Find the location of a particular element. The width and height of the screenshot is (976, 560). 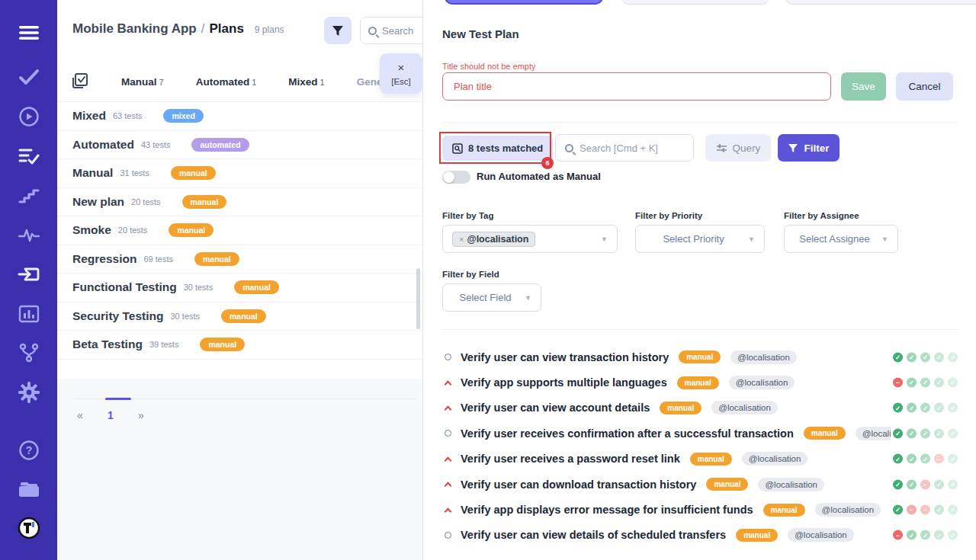

test-row: Verify app displays error message for in… is located at coordinates (700, 509).